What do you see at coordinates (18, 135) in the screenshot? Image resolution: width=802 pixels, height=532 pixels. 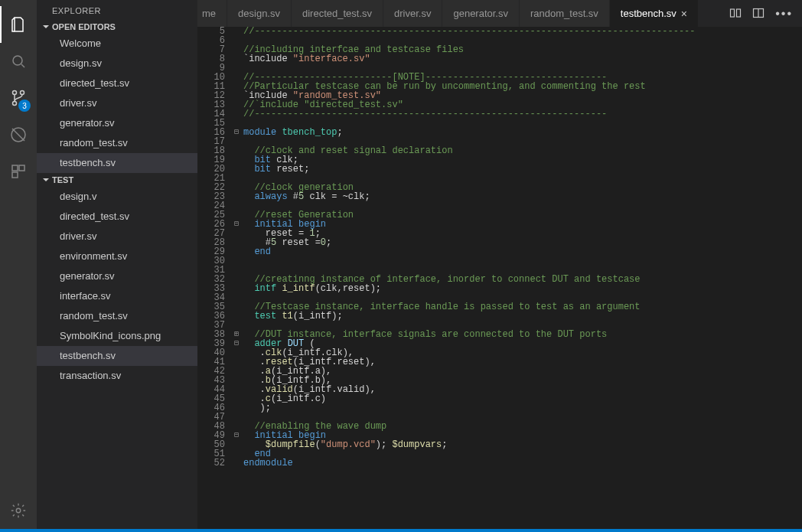 I see `debug-icon` at bounding box center [18, 135].